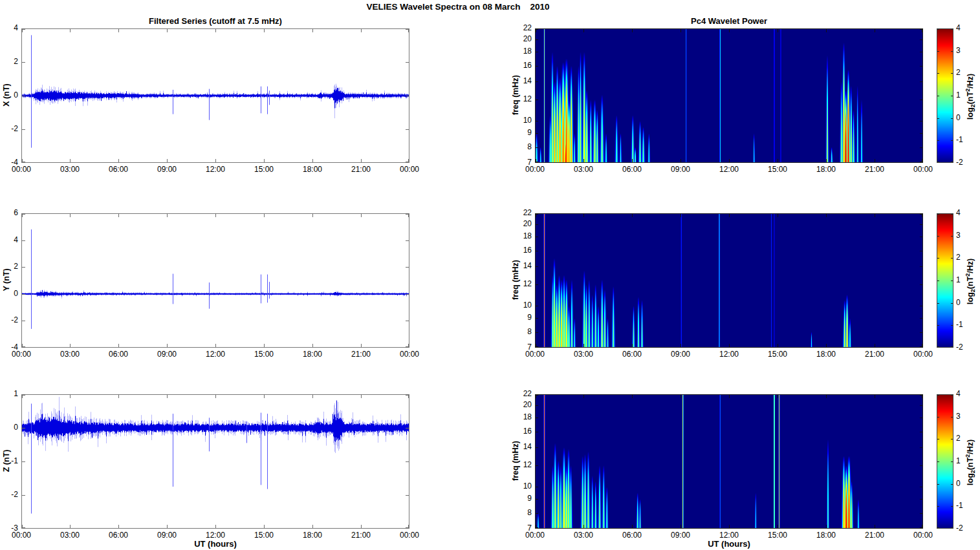 The width and height of the screenshot is (980, 550). Describe the element at coordinates (729, 21) in the screenshot. I see `right-column-title: Pc4 Wavelet Power` at that location.